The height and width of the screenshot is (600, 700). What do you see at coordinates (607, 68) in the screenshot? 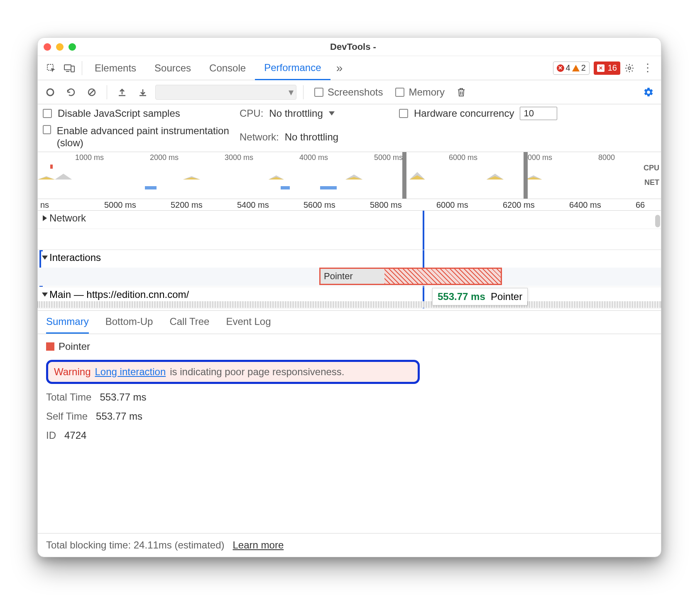
I see `extension-errors-badge: ✕ 16` at bounding box center [607, 68].